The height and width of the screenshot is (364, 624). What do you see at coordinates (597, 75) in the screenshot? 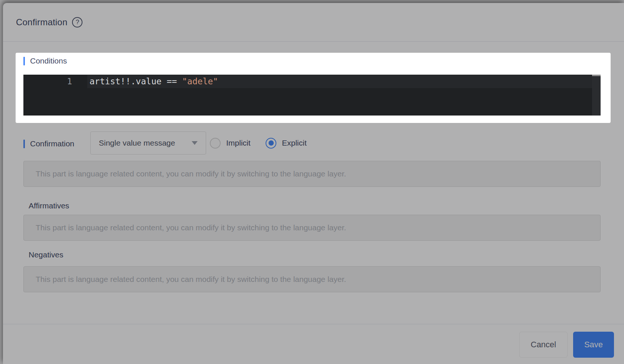
I see `editor-scrollbar-thumb` at bounding box center [597, 75].